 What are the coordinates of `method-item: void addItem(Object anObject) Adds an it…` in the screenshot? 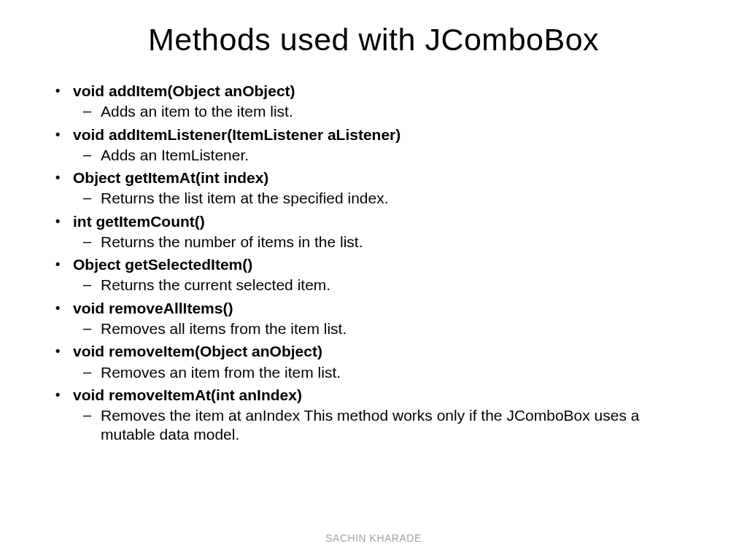 It's located at (384, 101).